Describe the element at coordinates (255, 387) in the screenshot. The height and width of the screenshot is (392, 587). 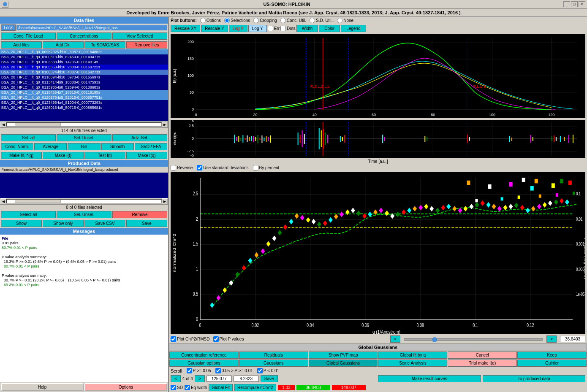
I see `recompute-button: Recompute nChi^2` at that location.